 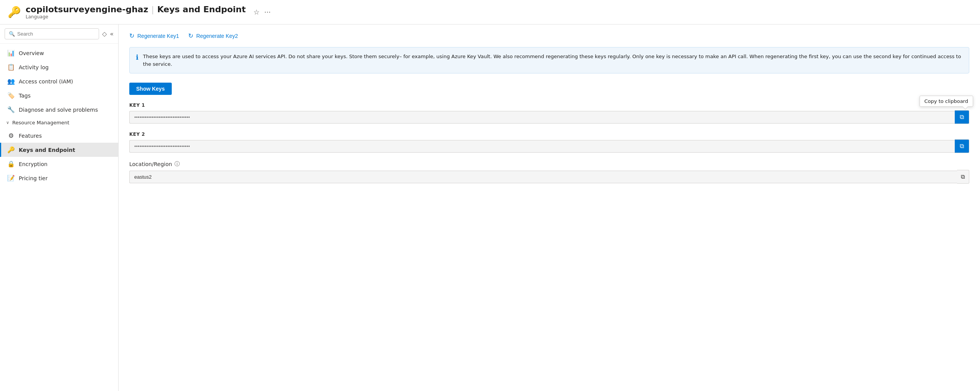 I want to click on sidebar-search-row: 🔍 ◇ «, so click(x=59, y=34).